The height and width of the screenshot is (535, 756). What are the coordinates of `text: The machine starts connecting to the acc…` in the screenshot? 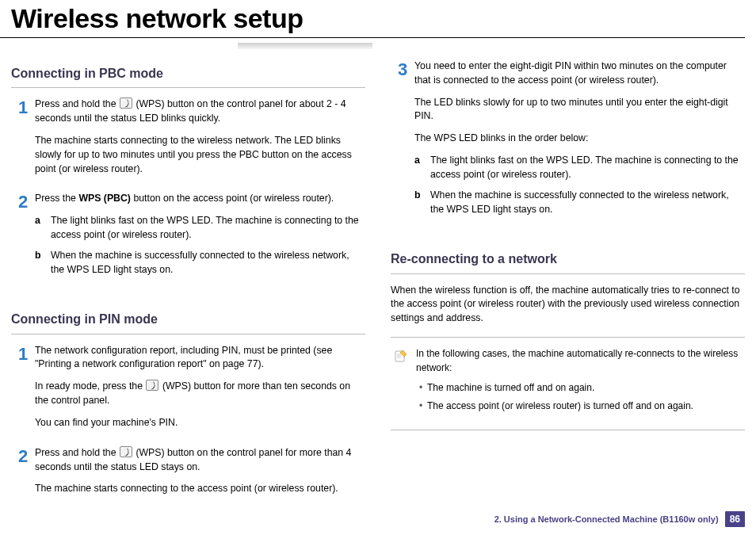 It's located at (200, 489).